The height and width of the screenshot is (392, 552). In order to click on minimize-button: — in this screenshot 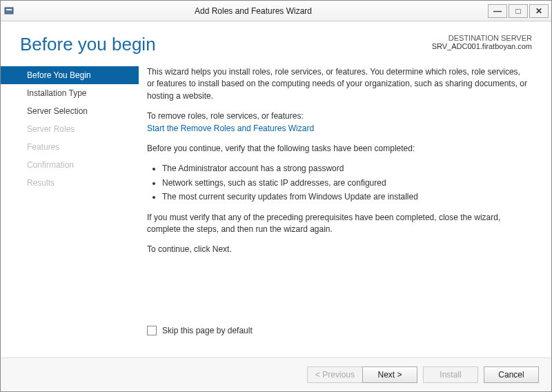, I will do `click(497, 11)`.